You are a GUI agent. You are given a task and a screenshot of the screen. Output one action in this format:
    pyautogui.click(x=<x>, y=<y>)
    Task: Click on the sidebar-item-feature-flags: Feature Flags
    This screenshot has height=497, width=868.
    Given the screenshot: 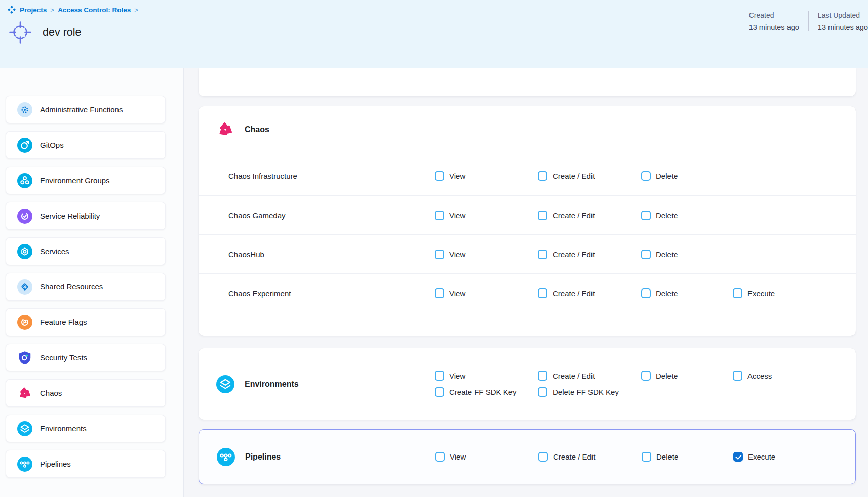 What is the action you would take?
    pyautogui.click(x=86, y=322)
    